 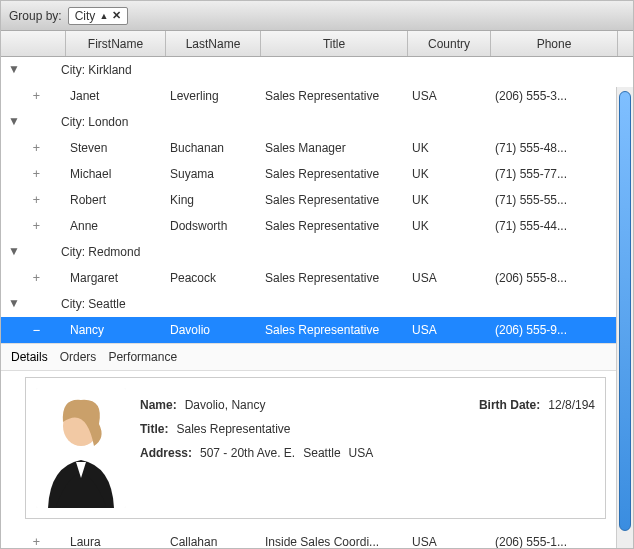 I want to click on detail-birth-value: 12/8/194, so click(x=572, y=405).